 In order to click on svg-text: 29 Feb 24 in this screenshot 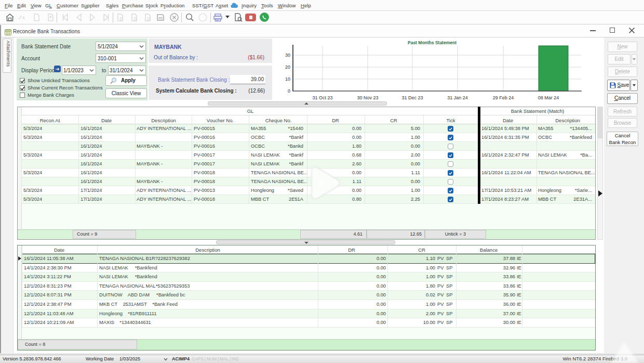, I will do `click(504, 98)`.